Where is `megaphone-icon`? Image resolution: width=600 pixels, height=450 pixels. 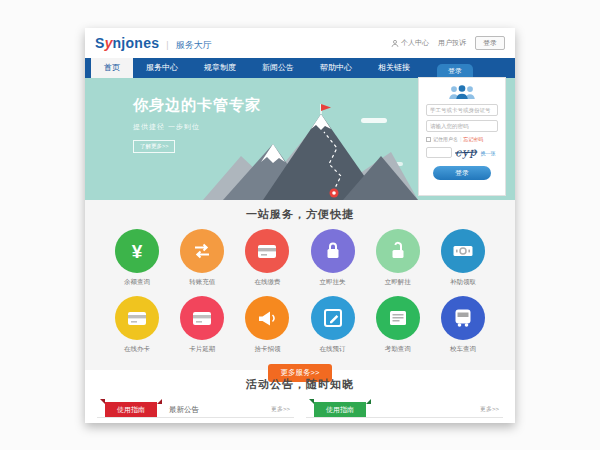 megaphone-icon is located at coordinates (267, 318).